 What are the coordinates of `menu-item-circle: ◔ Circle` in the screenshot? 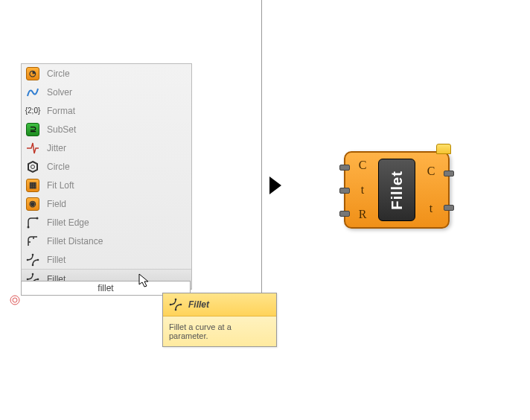 It's located at (106, 73).